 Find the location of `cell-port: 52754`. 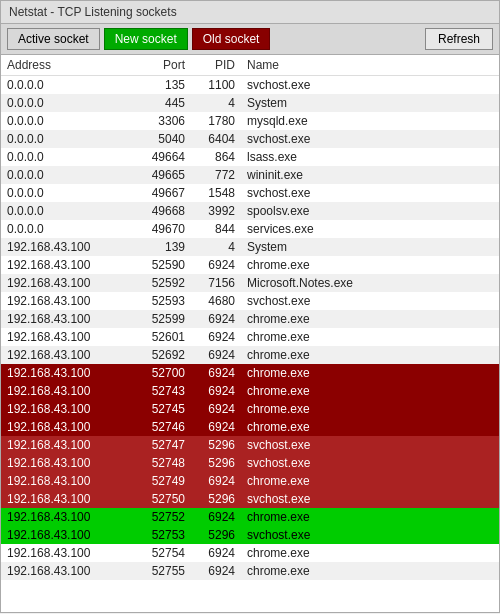

cell-port: 52754 is located at coordinates (161, 553).